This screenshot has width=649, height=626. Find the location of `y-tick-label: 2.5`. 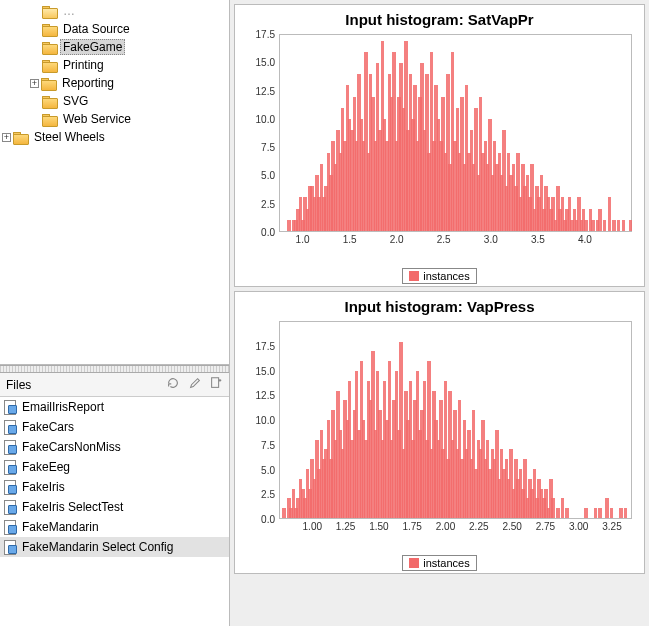

y-tick-label: 2.5 is located at coordinates (268, 204).